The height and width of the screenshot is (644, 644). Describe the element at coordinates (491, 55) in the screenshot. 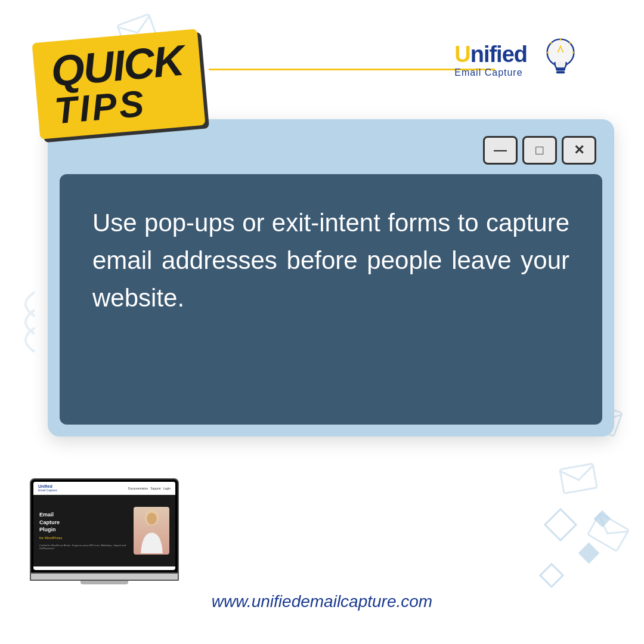

I see `logo-brand: Unified` at that location.